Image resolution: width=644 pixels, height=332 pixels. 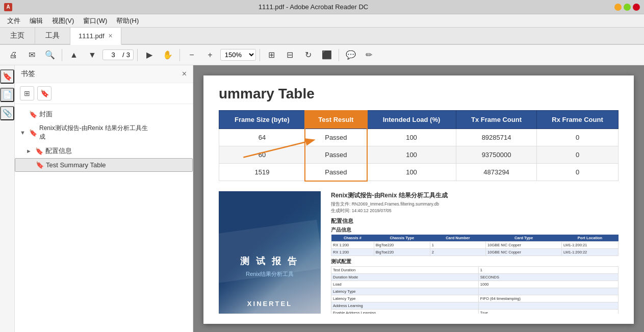 I want to click on prev-page-button: ▲, so click(x=74, y=55).